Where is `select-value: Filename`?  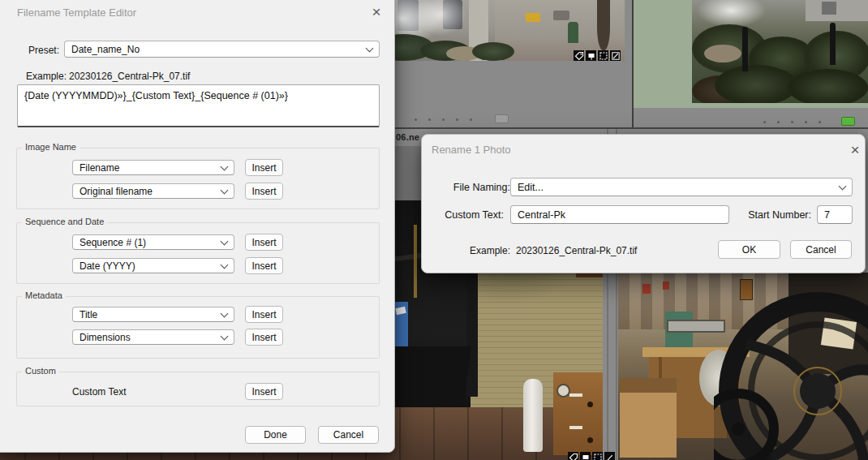 select-value: Filename is located at coordinates (99, 168).